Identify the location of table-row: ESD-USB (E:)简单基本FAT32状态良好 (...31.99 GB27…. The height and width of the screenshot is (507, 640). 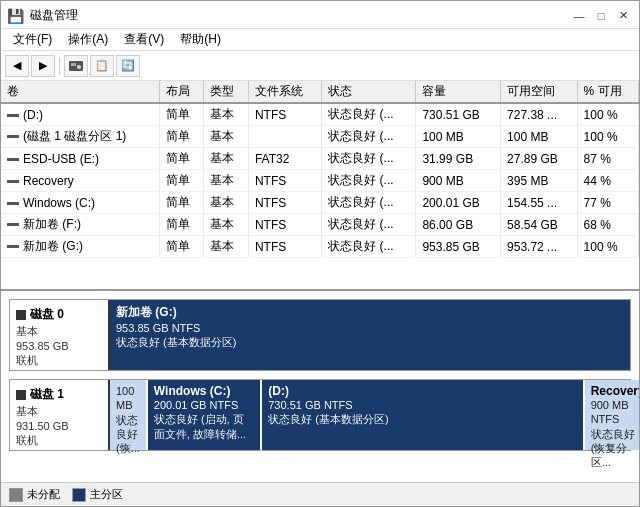
(320, 159).